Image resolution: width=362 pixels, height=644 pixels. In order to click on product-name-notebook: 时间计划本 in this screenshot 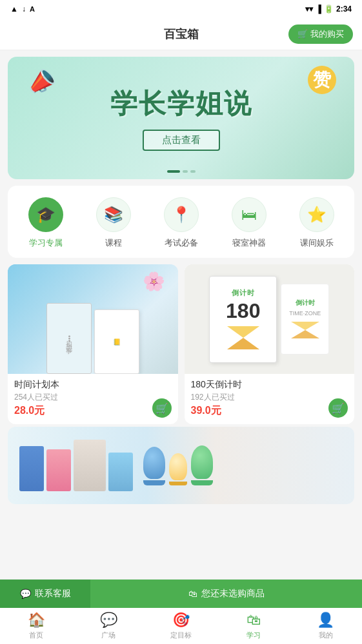, I will do `click(93, 385)`.